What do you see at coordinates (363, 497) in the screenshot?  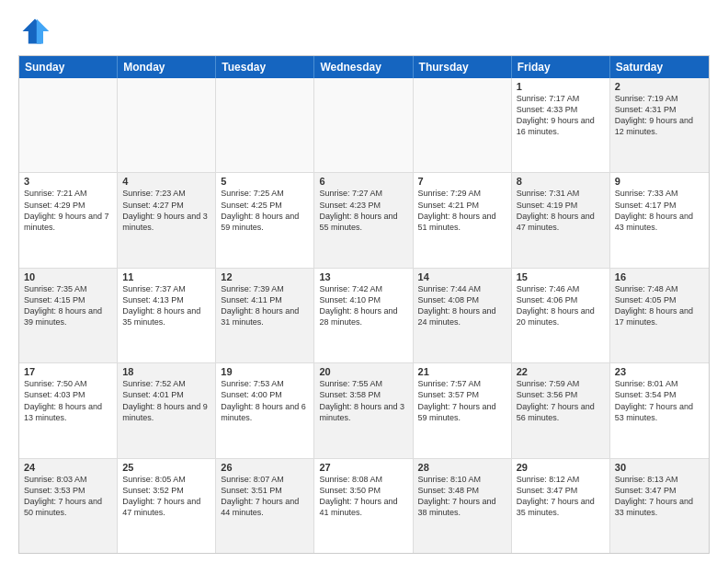 I see `day-info: Sunrise: 8:08 AM Sunset: 3:50 PM Dayligh…` at bounding box center [363, 497].